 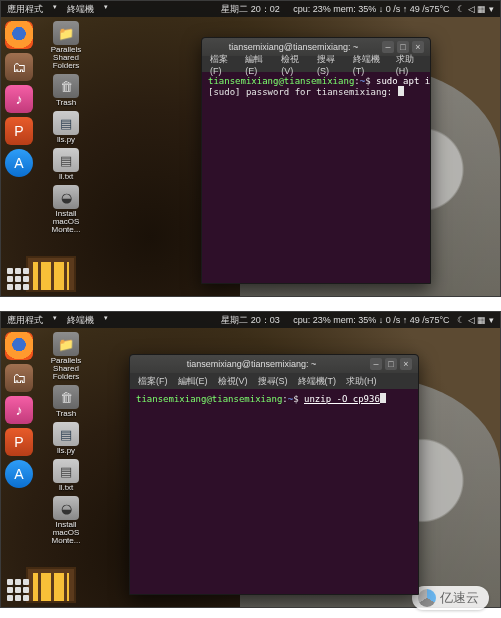 What do you see at coordinates (427, 598) in the screenshot?
I see `watermark-logo-icon` at bounding box center [427, 598].